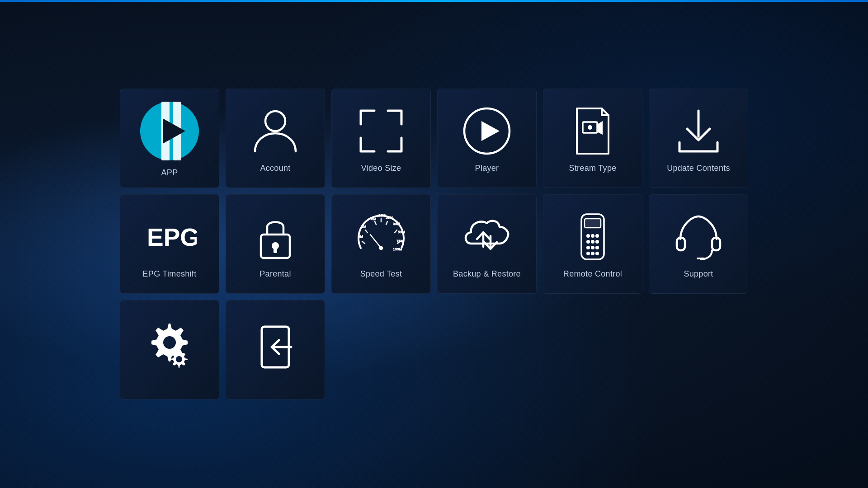 Image resolution: width=868 pixels, height=488 pixels. What do you see at coordinates (593, 237) in the screenshot?
I see `remote-control-icon` at bounding box center [593, 237].